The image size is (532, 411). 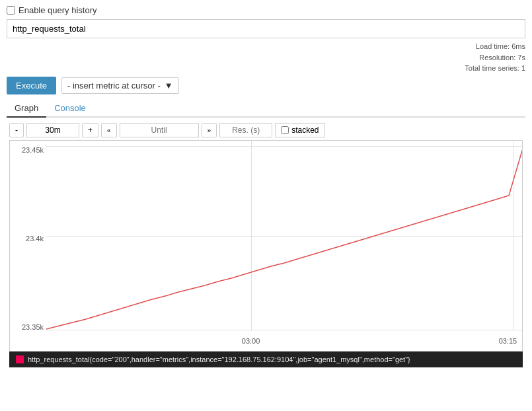 I want to click on zoom-in-button: +, so click(x=90, y=130).